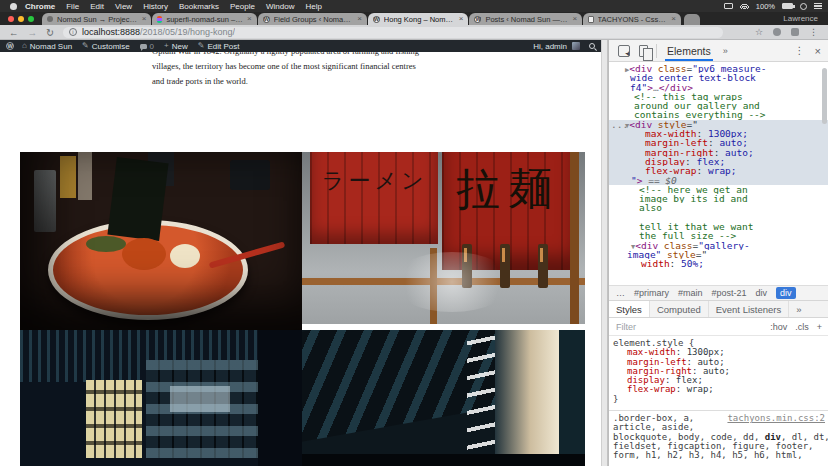 The height and width of the screenshot is (466, 828). Describe the element at coordinates (242, 6) in the screenshot. I see `menu-item-people: People` at that location.